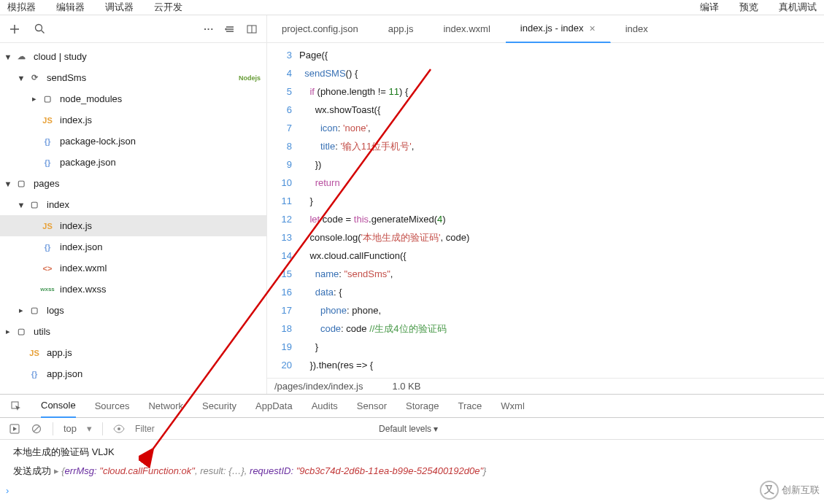 The height and width of the screenshot is (504, 824). Describe the element at coordinates (252, 29) in the screenshot. I see `split-icon` at that location.